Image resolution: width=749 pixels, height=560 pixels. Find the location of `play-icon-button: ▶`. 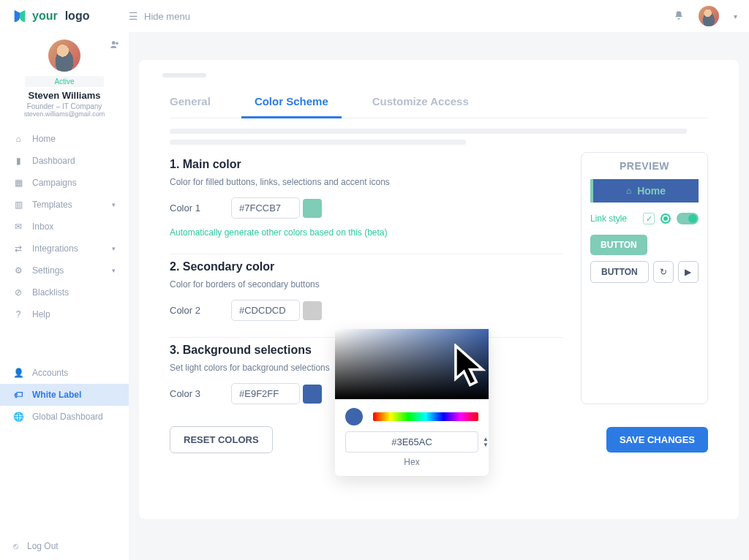

play-icon-button: ▶ is located at coordinates (688, 272).